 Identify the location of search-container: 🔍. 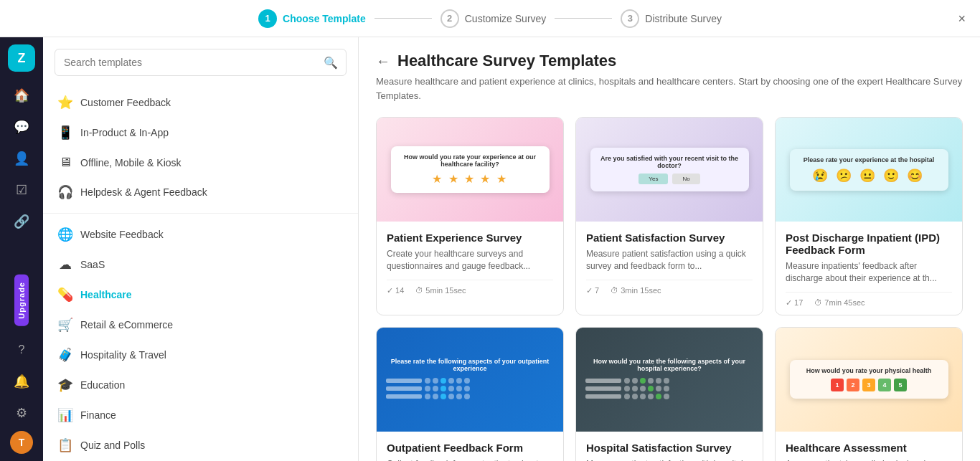
(201, 62).